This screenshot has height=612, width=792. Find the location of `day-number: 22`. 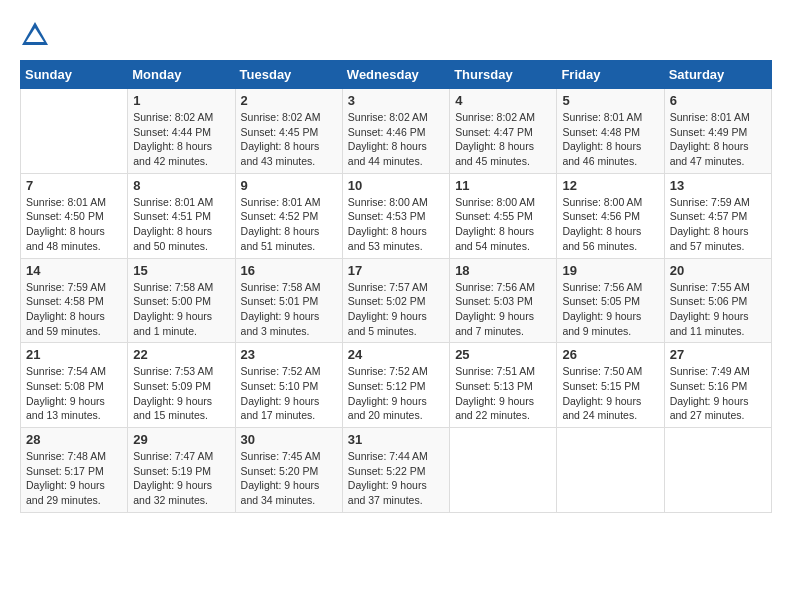

day-number: 22 is located at coordinates (181, 354).